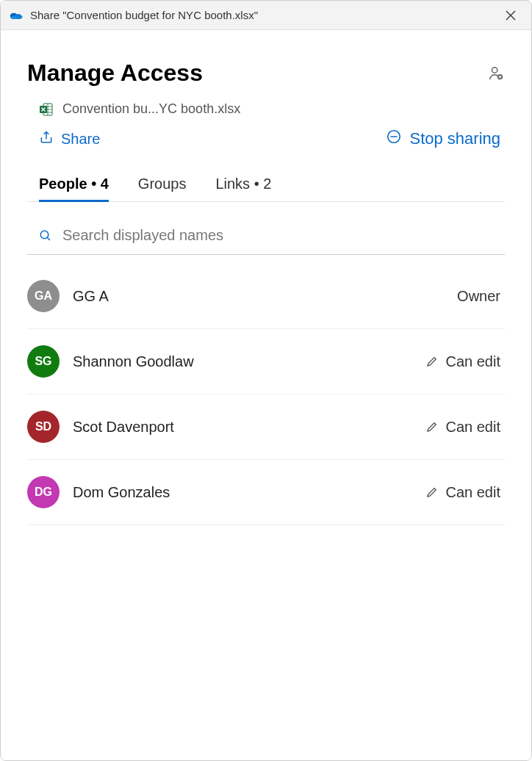  I want to click on onedrive-icon, so click(17, 15).